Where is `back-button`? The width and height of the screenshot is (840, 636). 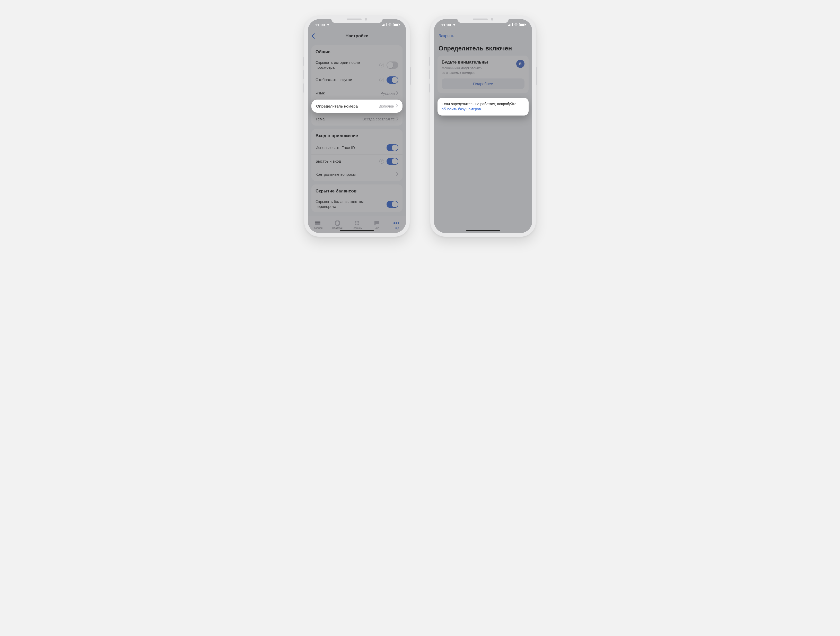
back-button is located at coordinates (313, 36).